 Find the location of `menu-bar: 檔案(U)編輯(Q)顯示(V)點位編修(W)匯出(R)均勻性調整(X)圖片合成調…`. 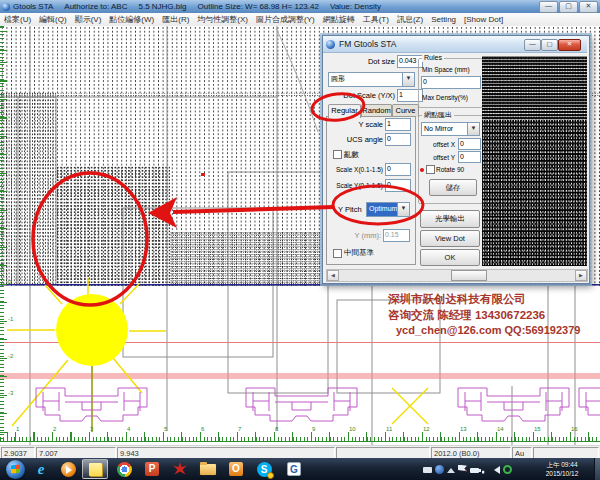

menu-bar: 檔案(U)編輯(Q)顯示(V)點位編修(W)匯出(R)均勻性調整(X)圖片合成調… is located at coordinates (300, 20).